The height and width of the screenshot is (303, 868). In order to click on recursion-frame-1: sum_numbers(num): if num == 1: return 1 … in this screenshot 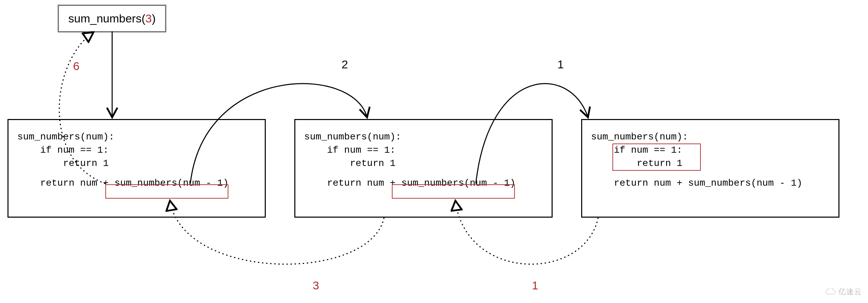, I will do `click(137, 168)`.